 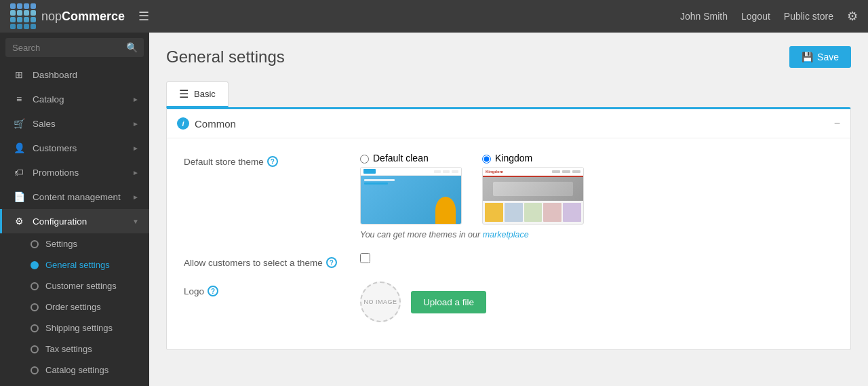 I want to click on allow-theme-control, so click(x=597, y=258).